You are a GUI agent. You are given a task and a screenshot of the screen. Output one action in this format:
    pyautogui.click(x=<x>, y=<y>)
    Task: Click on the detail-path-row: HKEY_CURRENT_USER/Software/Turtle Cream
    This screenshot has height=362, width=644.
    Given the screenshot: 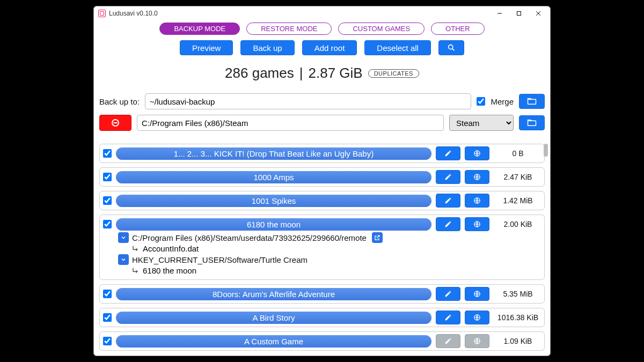 What is the action you would take?
    pyautogui.click(x=322, y=260)
    